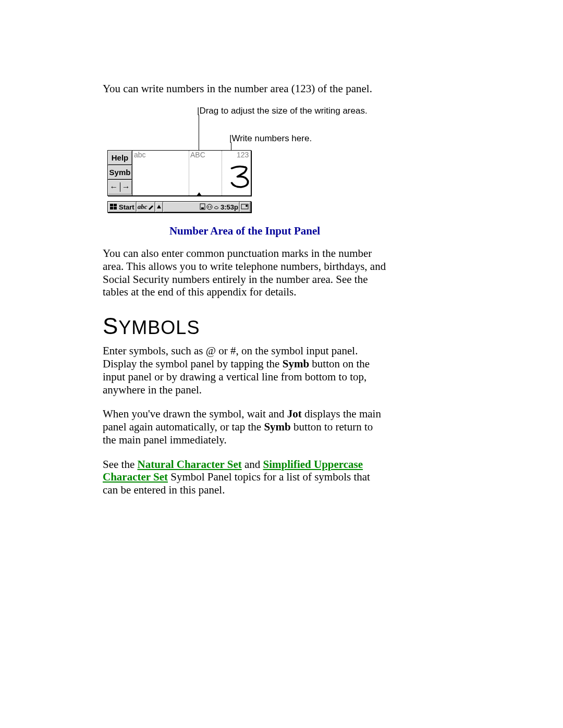 Image resolution: width=563 pixels, height=728 pixels. What do you see at coordinates (245, 273) in the screenshot?
I see `paragraph-punctuation: You can also enter common punctuation ma…` at bounding box center [245, 273].